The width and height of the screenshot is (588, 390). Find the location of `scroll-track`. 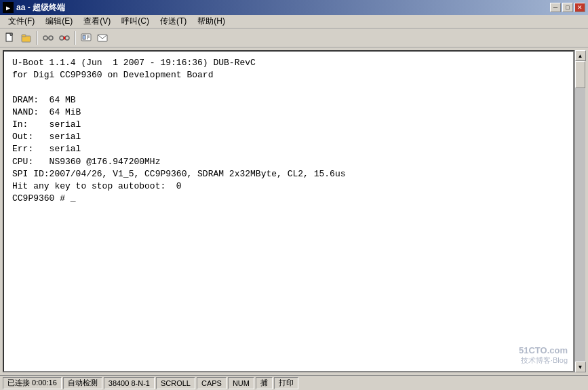

scroll-track is located at coordinates (581, 212).